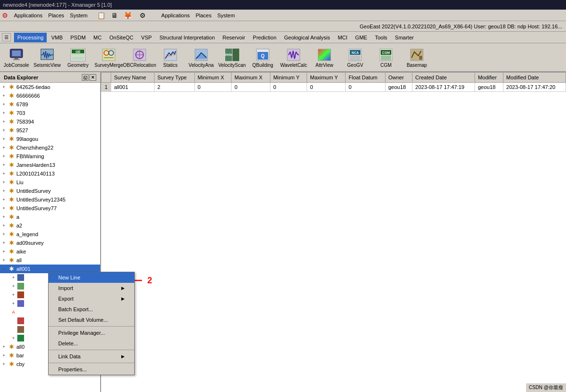  What do you see at coordinates (326, 78) in the screenshot?
I see `col-max-y: Maximum Y` at bounding box center [326, 78].